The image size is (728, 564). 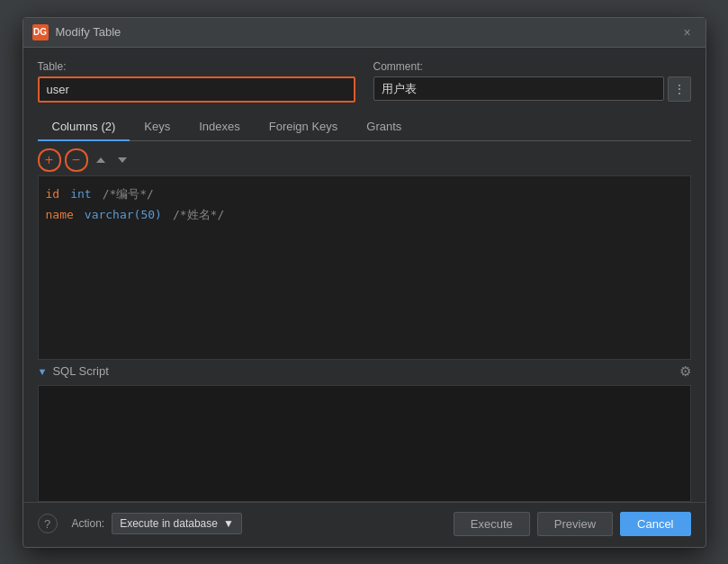 I want to click on help-button: ?, so click(x=48, y=524).